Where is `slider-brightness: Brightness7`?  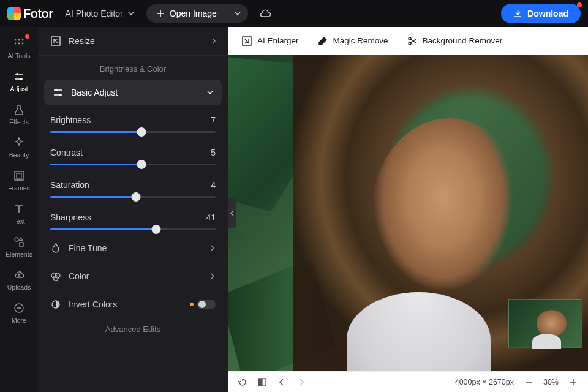
slider-brightness: Brightness7 is located at coordinates (133, 124).